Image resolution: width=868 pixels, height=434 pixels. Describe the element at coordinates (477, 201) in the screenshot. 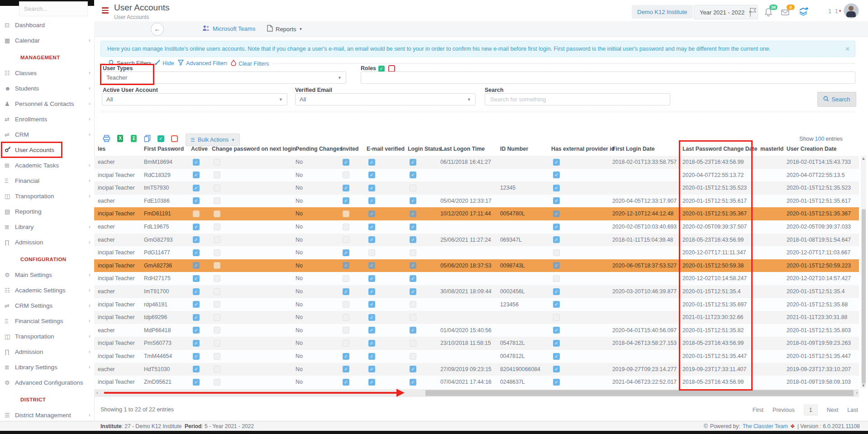

I see `table-row: eacherFdE10386✓No✓✓✓05/04/2020 12:33:17✓…` at that location.